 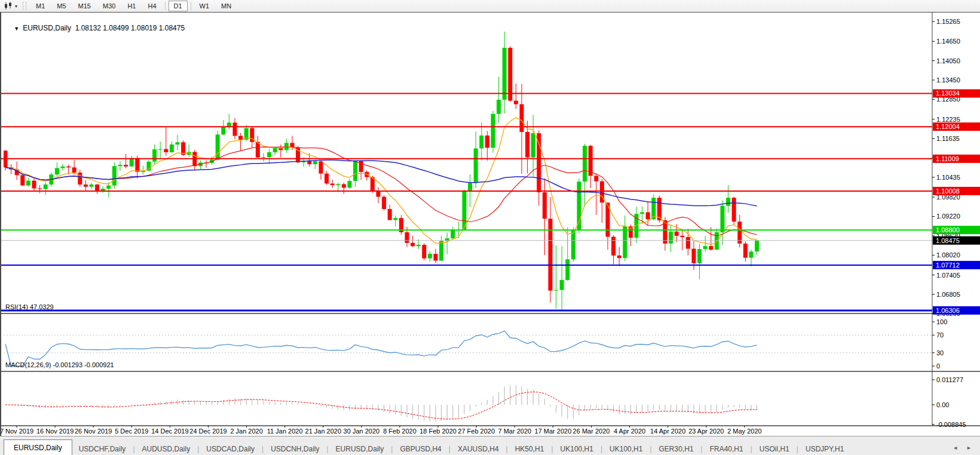 What do you see at coordinates (8, 6) in the screenshot?
I see `chart-type-icon` at bounding box center [8, 6].